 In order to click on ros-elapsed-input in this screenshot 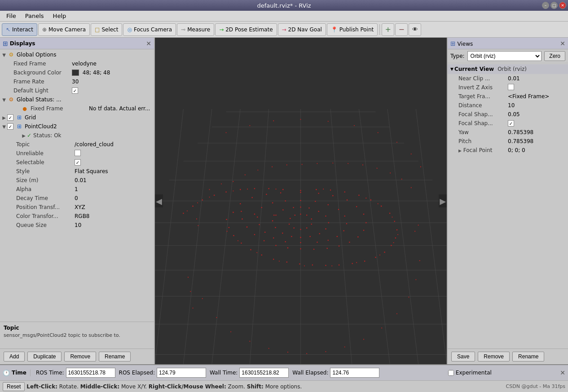, I will do `click(181, 373)`.